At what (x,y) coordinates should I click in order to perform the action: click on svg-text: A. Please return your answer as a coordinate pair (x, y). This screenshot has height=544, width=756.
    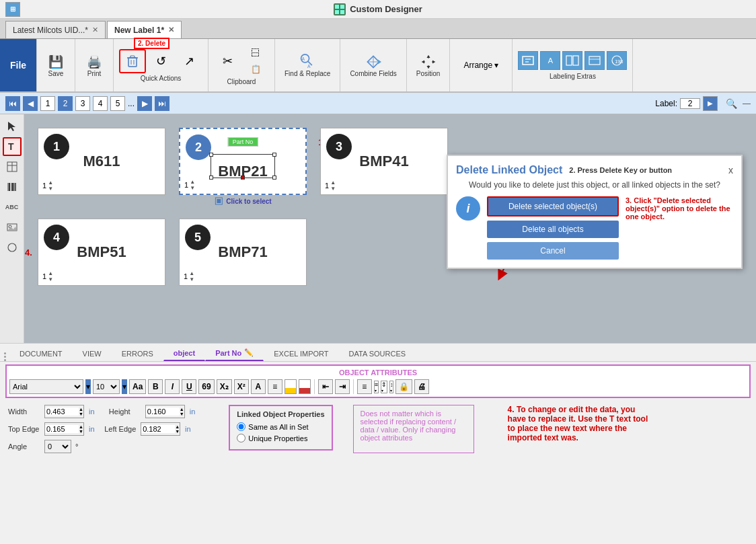
    Looking at the image, I should click on (304, 59).